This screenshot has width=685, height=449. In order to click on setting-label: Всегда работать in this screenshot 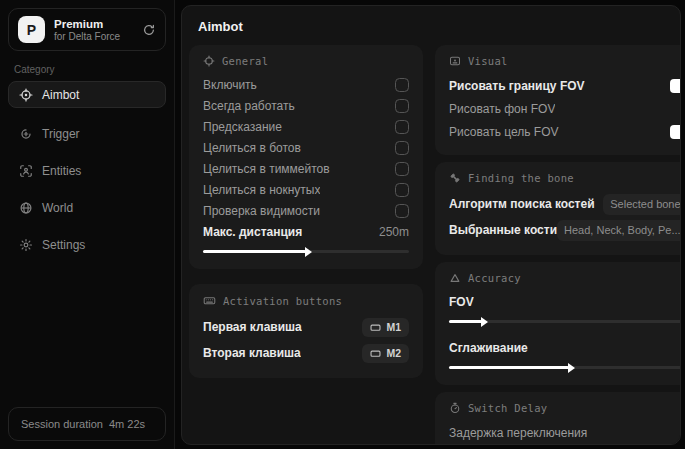, I will do `click(249, 106)`.